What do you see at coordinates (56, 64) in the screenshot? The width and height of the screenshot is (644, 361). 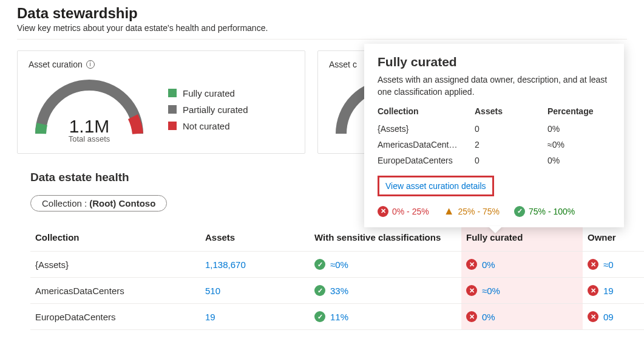 I see `card-title: Asset curation` at bounding box center [56, 64].